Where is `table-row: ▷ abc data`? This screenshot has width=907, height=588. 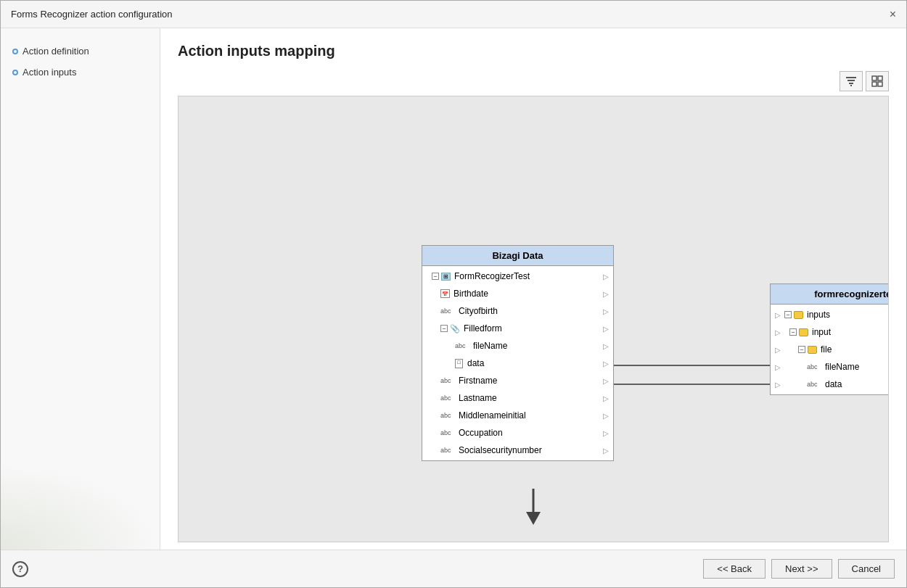
table-row: ▷ abc data is located at coordinates (830, 384).